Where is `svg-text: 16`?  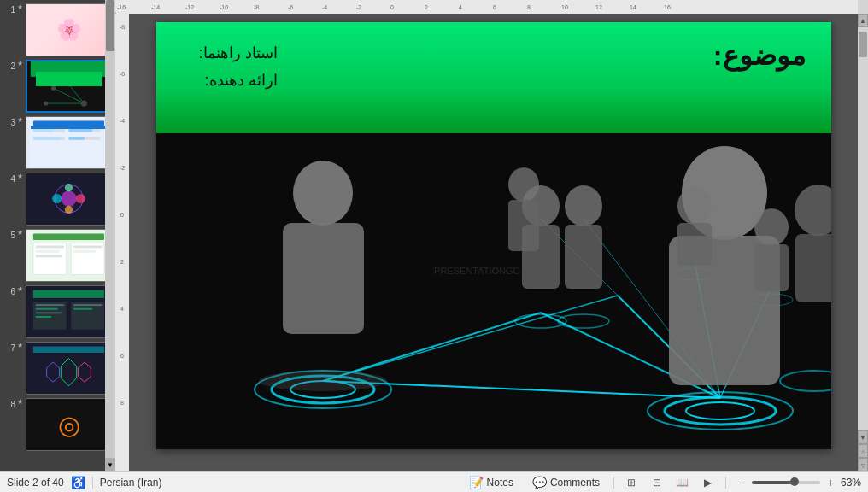 svg-text: 16 is located at coordinates (667, 7).